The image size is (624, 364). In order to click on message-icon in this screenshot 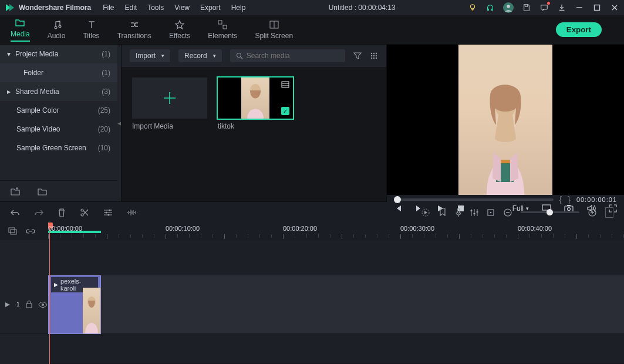, I will do `click(544, 8)`.